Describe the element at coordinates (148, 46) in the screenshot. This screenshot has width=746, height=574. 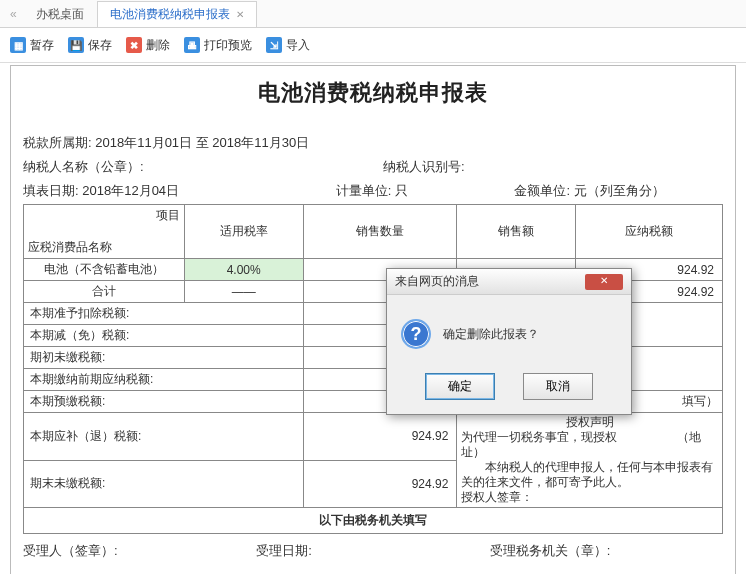
I see `delete-button: ✖ 删除` at that location.